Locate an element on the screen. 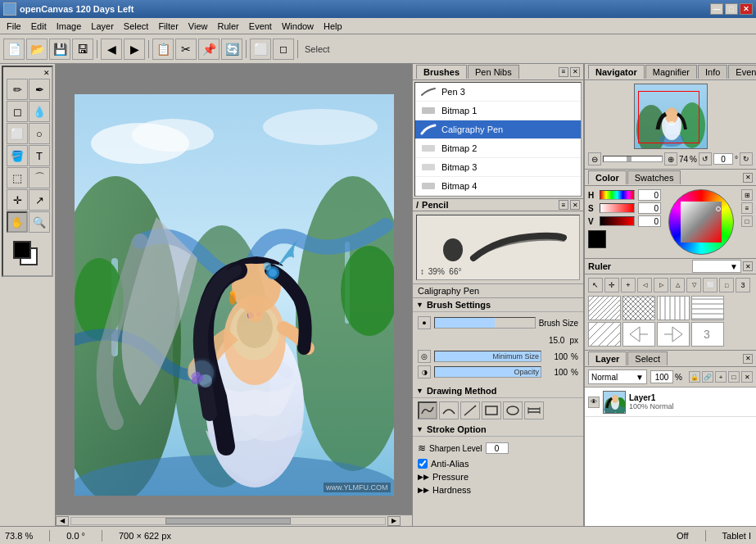 This screenshot has height=544, width=756. ruler-btn-triangle-d: ▽ is located at coordinates (694, 285).